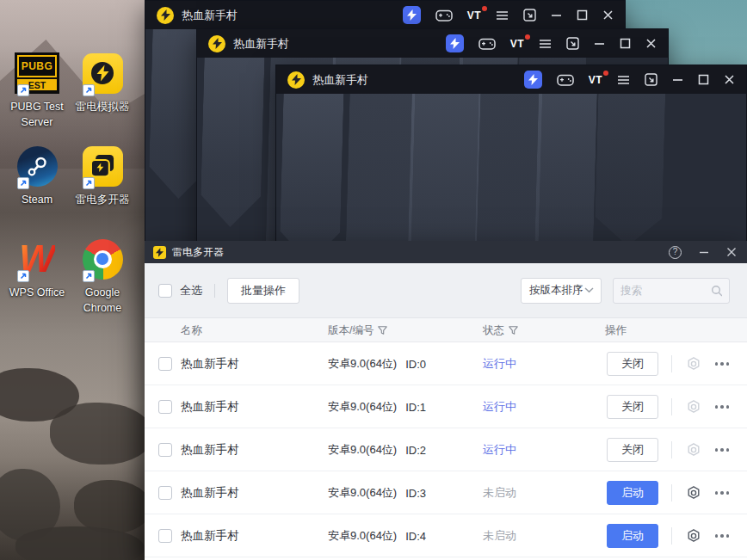 Image resolution: width=747 pixels, height=560 pixels. I want to click on desktop-icon-wps-office: W WPS Office, so click(37, 268).